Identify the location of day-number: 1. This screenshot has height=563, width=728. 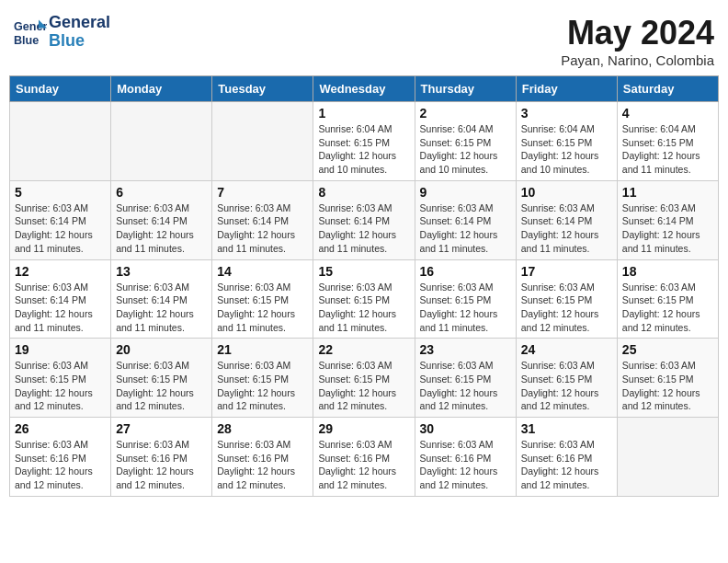
(364, 113).